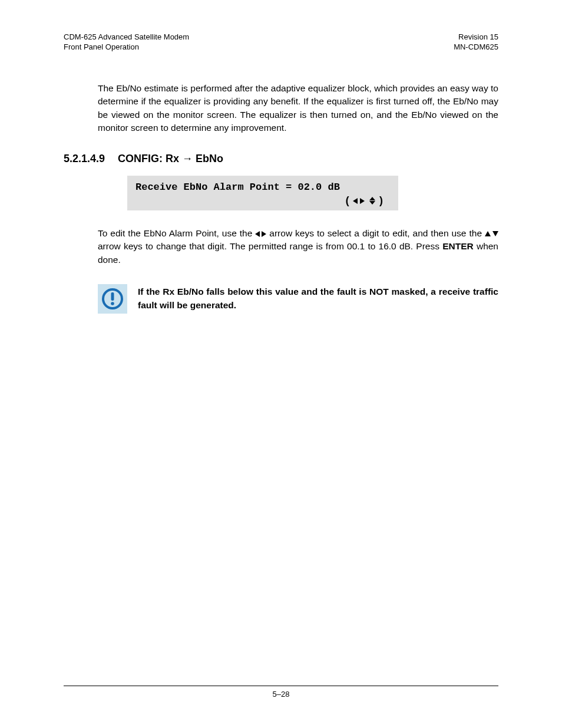  What do you see at coordinates (298, 108) in the screenshot?
I see `intro-paragraph: The Eb/No estimate is performed after th…` at bounding box center [298, 108].